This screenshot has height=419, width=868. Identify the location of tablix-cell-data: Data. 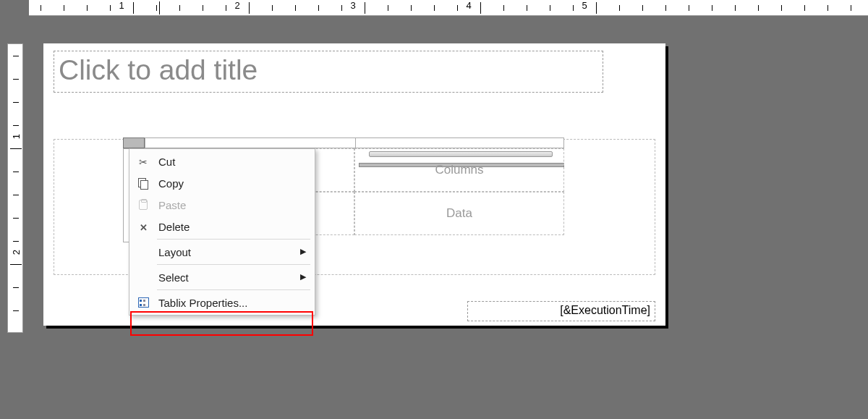
(459, 213).